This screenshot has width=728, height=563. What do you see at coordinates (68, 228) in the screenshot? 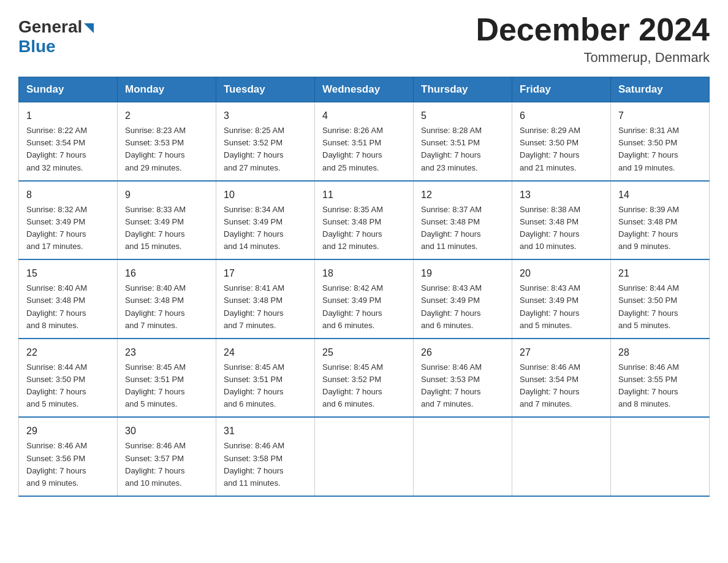
I see `day-info: Sunrise: 8:32 AM Sunset: 3:49 PM Dayligh…` at bounding box center [68, 228].